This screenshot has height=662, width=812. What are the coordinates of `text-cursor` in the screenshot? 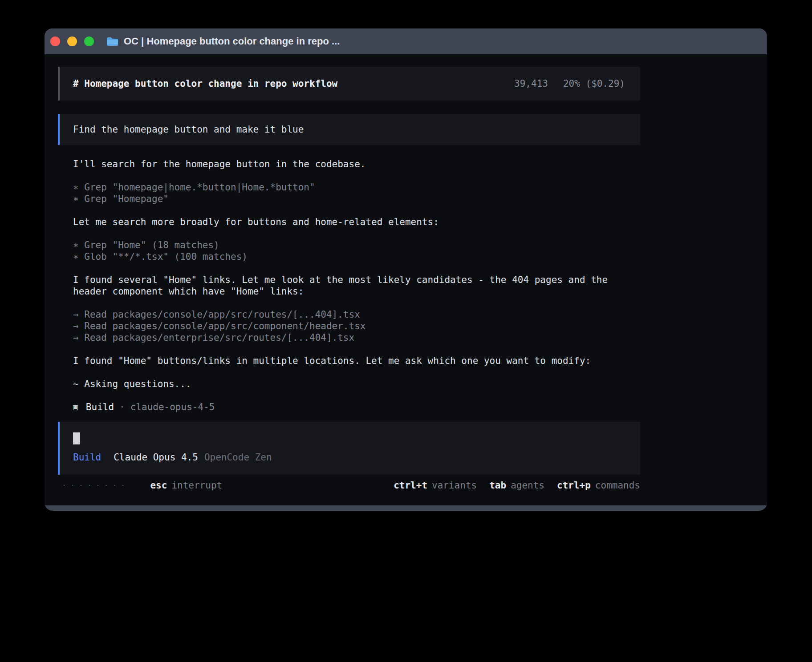 It's located at (77, 439).